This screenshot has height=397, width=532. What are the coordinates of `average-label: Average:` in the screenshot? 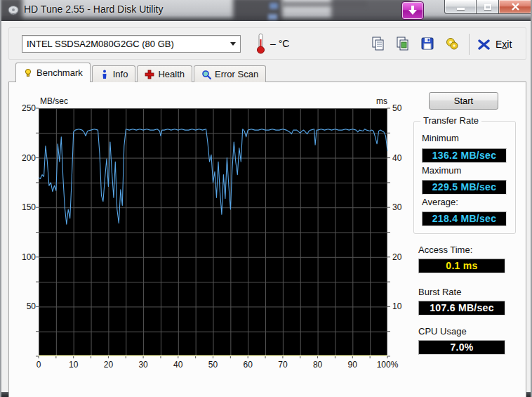 It's located at (440, 202).